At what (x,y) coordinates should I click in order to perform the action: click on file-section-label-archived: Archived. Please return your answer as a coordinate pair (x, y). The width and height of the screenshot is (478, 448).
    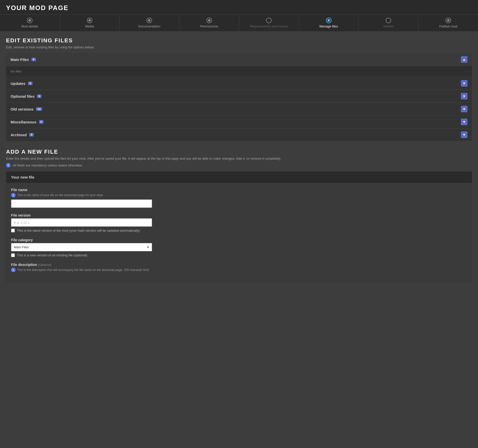
    Looking at the image, I should click on (19, 135).